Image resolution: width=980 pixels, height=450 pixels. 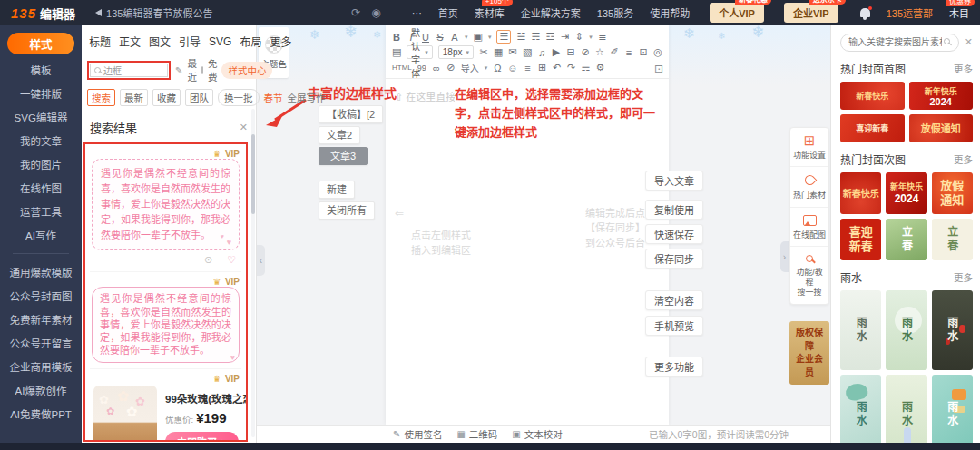 I want to click on filter-search: 搜索, so click(x=102, y=98).